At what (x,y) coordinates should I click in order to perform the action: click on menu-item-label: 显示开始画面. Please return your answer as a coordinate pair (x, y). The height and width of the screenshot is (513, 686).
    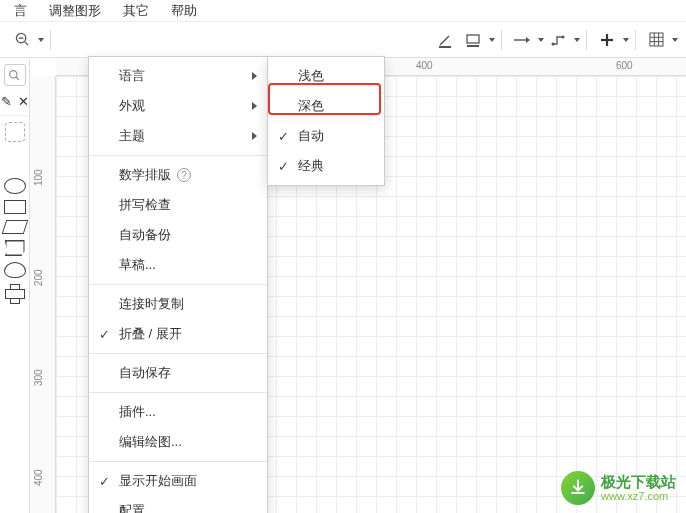
    Looking at the image, I should click on (158, 481).